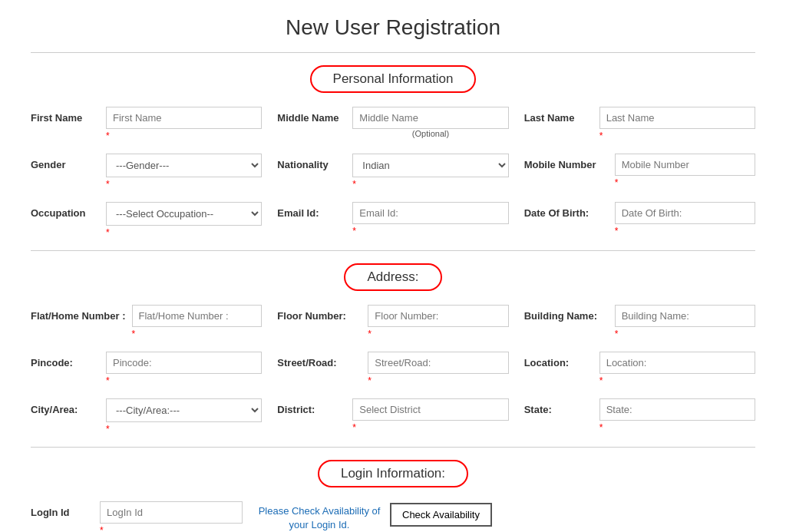  I want to click on login-section-header: Login Information:, so click(393, 474).